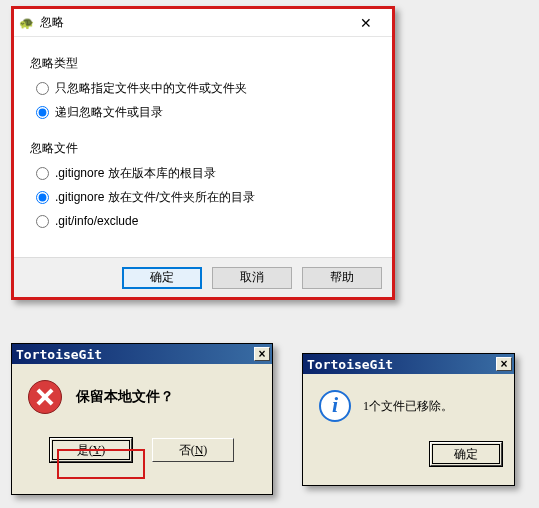 The image size is (539, 508). What do you see at coordinates (98, 450) in the screenshot?
I see `btn-mnemonic: Y` at bounding box center [98, 450].